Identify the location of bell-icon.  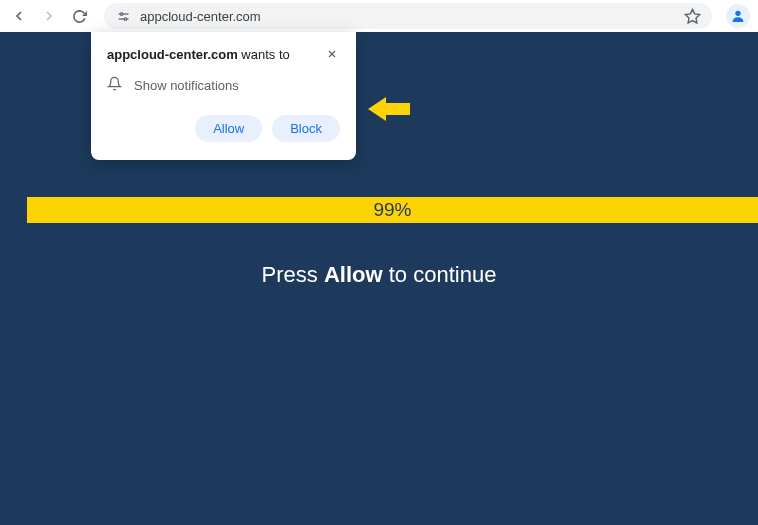
(114, 86).